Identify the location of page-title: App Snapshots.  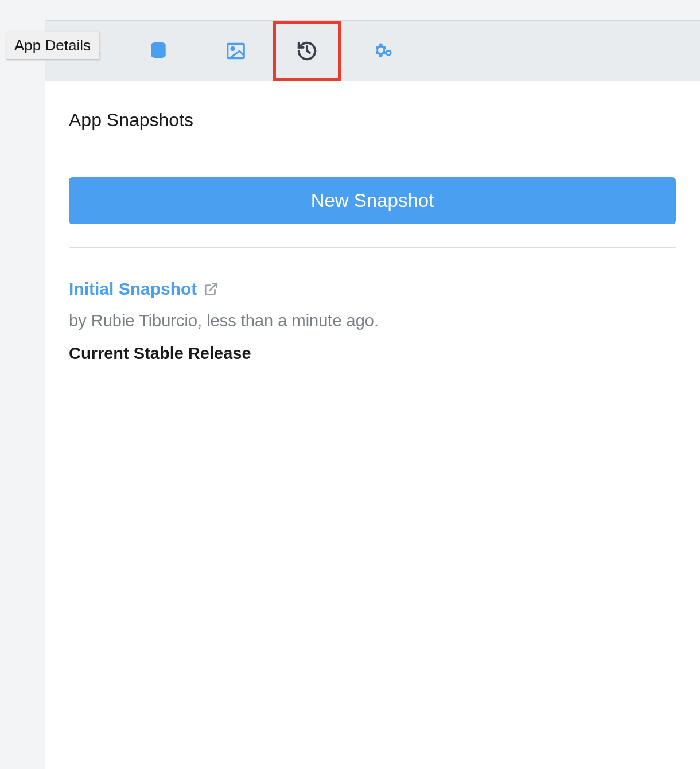
(372, 120).